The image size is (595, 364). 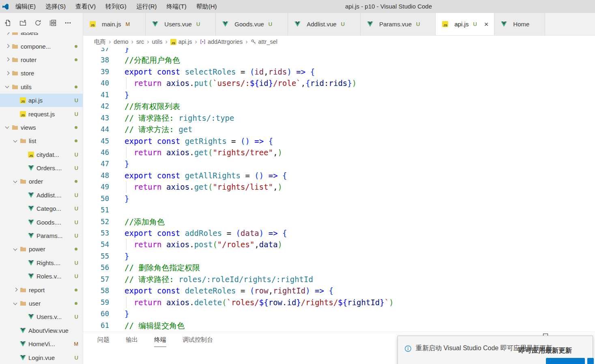 What do you see at coordinates (252, 24) in the screenshot?
I see `tab-Goods.vue: Goods.vueU` at bounding box center [252, 24].